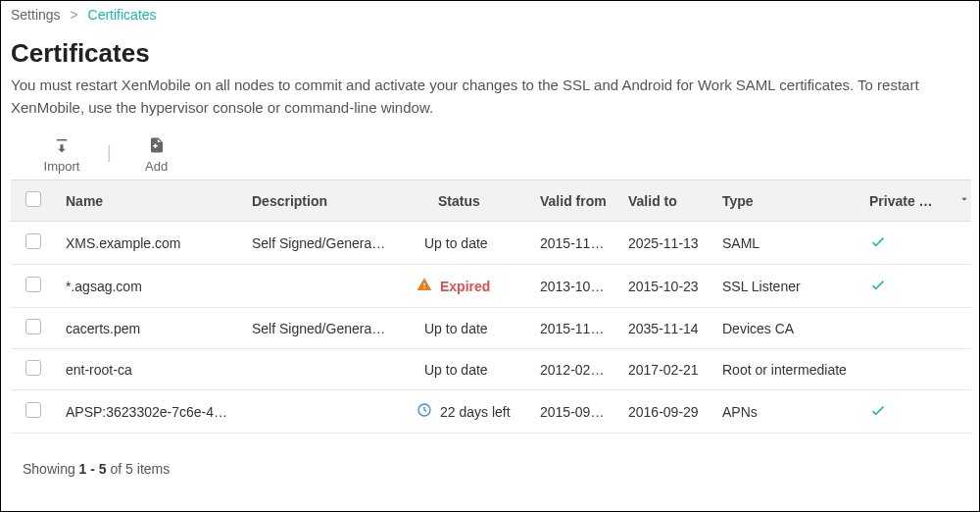 The image size is (980, 512). Describe the element at coordinates (574, 412) in the screenshot. I see `cell-valid-from: 2015-09-30` at that location.